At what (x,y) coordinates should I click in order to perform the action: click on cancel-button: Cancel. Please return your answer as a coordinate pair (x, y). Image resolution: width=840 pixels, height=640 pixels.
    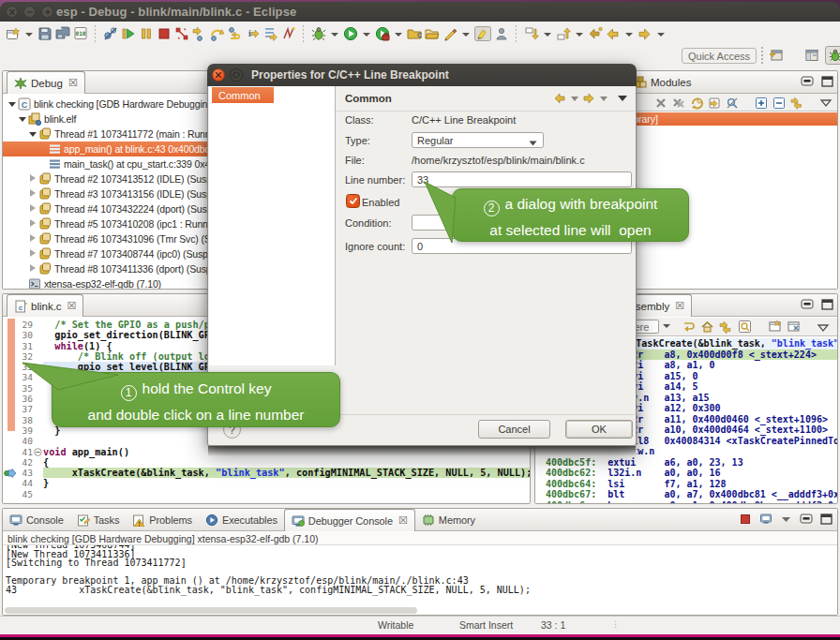
    Looking at the image, I should click on (514, 429).